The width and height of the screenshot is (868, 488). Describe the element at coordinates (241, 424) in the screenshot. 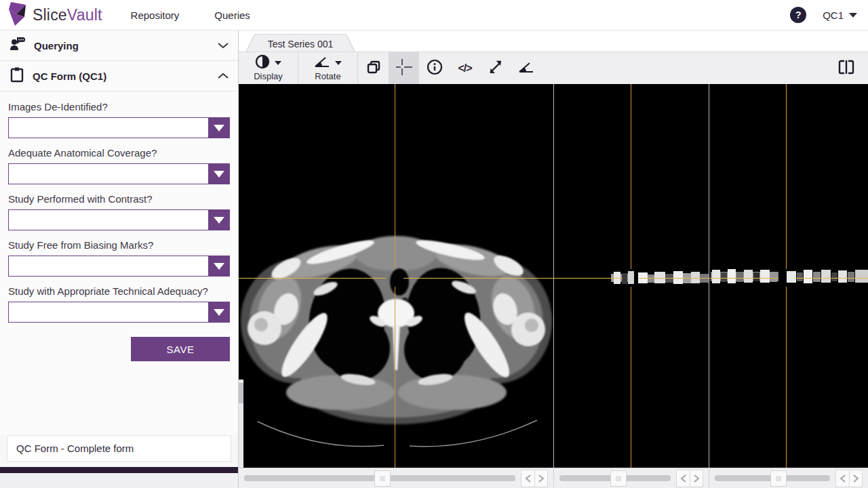

I see `viewport-vertical-scrollbar` at that location.